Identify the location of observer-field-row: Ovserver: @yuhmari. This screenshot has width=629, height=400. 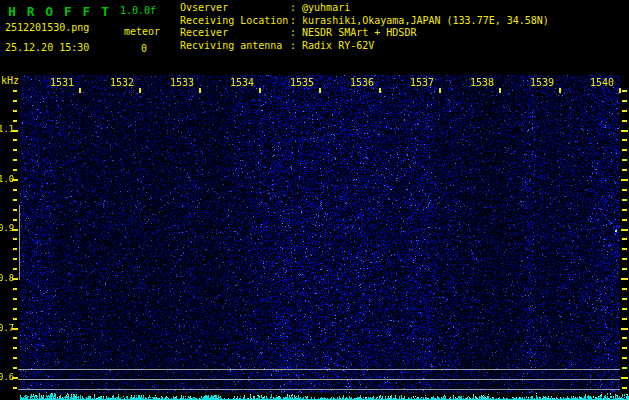
(364, 8).